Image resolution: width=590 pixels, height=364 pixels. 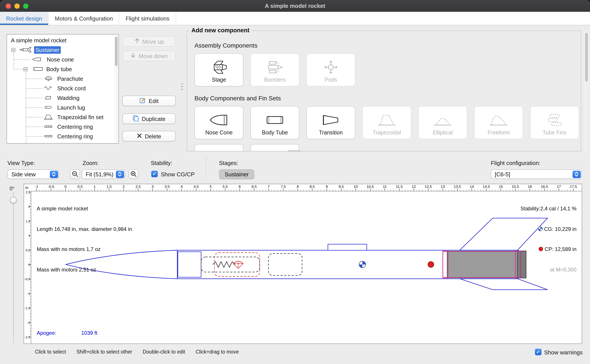 What do you see at coordinates (84, 229) in the screenshot?
I see `rocket-length: Length 16,748 in, max. diameter 0,984 in` at bounding box center [84, 229].